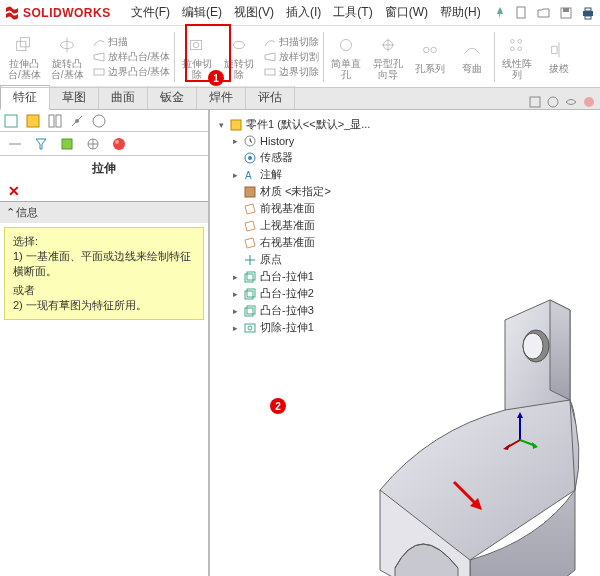 The image size is (600, 576). I want to click on appearance-icon, so click(589, 102).